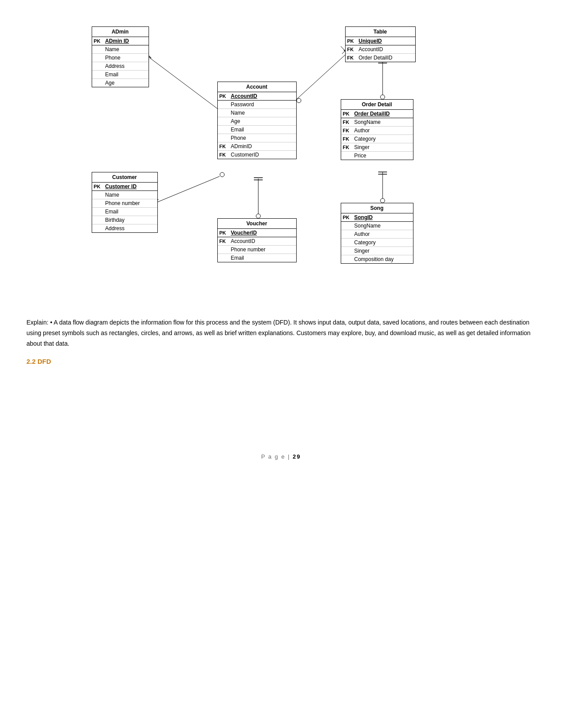  Describe the element at coordinates (377, 131) in the screenshot. I see `order-detail-field-author: FK Author` at that location.